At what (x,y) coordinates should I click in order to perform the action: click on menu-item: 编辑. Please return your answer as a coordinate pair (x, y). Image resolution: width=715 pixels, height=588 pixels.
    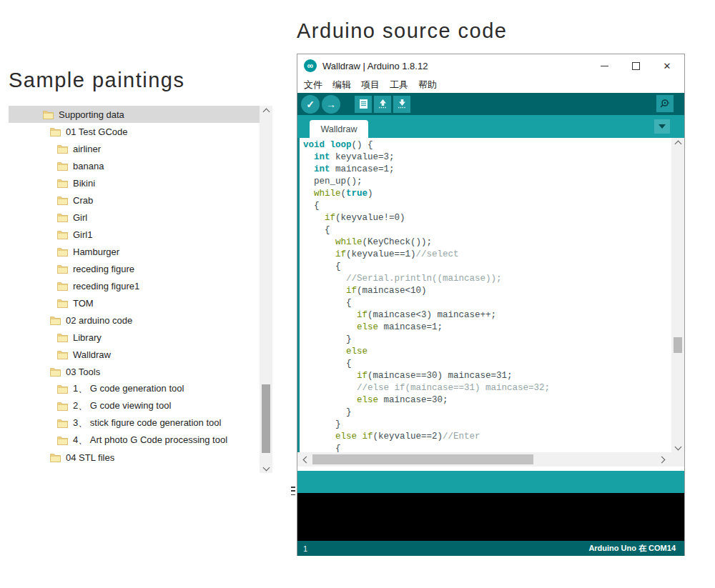
    Looking at the image, I should click on (342, 85).